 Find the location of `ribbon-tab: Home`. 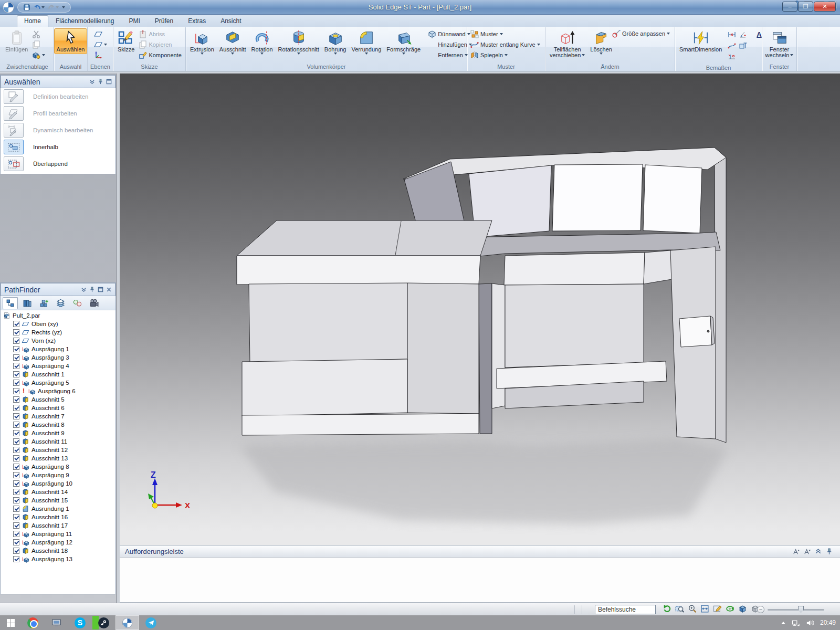

ribbon-tab: Home is located at coordinates (33, 21).